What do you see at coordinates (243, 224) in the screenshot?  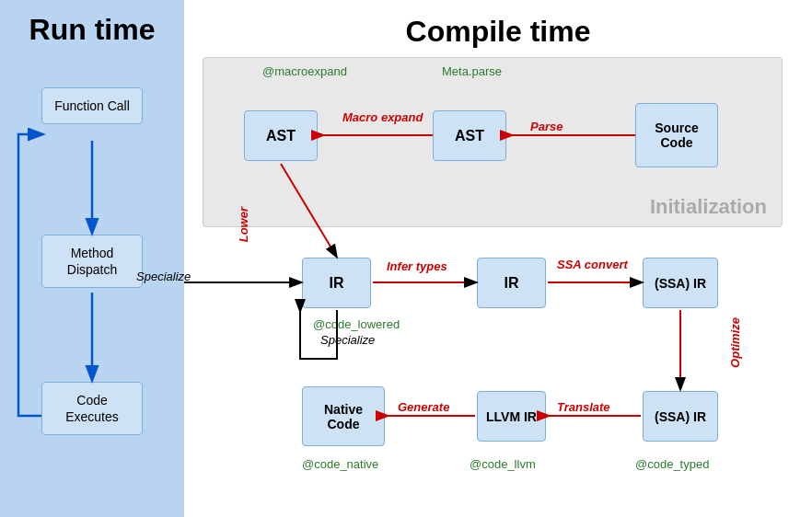 I see `lower-label: Lower` at bounding box center [243, 224].